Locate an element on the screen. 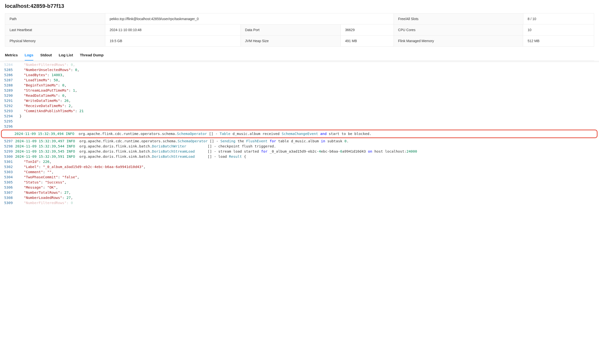 The height and width of the screenshot is (364, 599). tab-logs: Logs is located at coordinates (29, 56).